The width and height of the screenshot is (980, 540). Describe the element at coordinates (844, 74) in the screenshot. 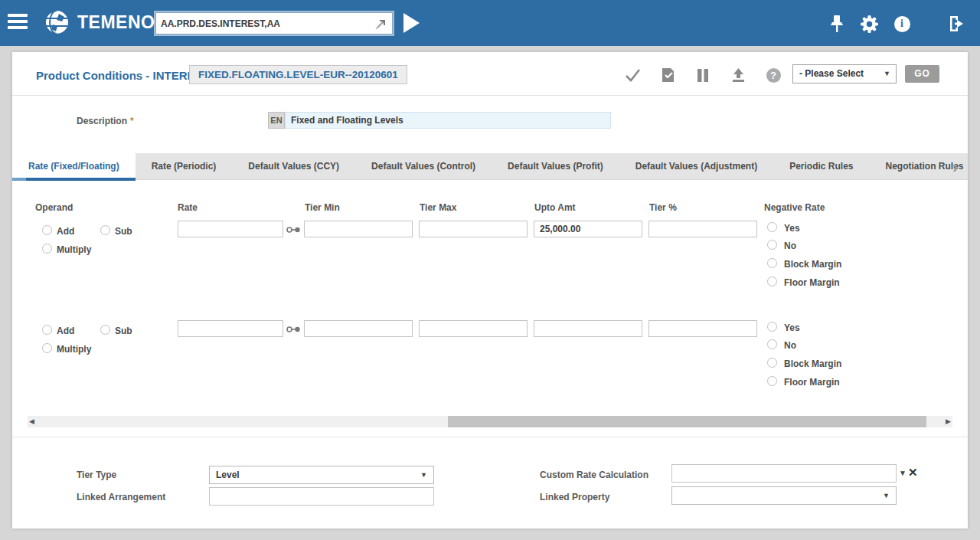

I see `action-select: - Please Select ▼` at that location.